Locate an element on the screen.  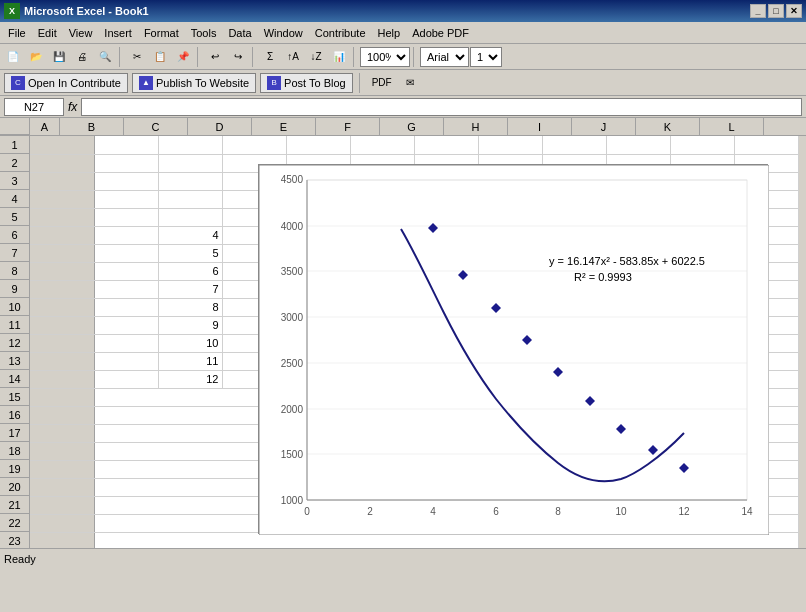
font-size-select: 10 is located at coordinates (486, 57).